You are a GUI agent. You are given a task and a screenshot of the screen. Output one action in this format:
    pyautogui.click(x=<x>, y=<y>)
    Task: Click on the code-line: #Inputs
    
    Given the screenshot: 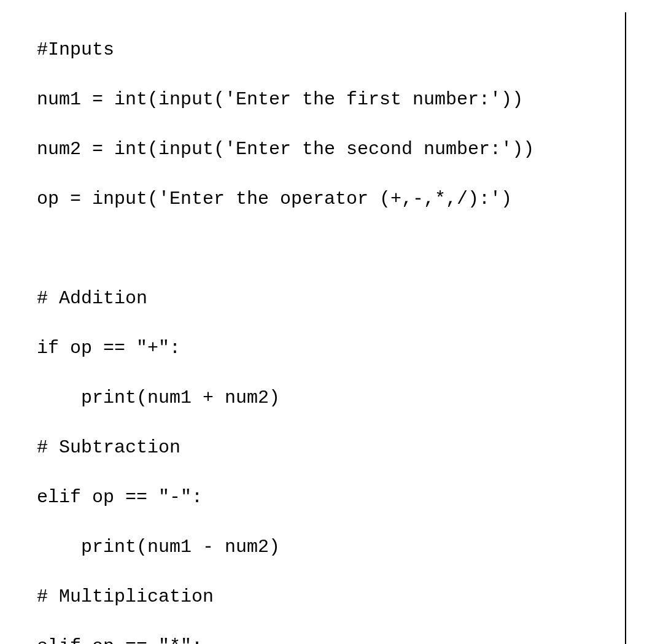 What is the action you would take?
    pyautogui.click(x=325, y=50)
    